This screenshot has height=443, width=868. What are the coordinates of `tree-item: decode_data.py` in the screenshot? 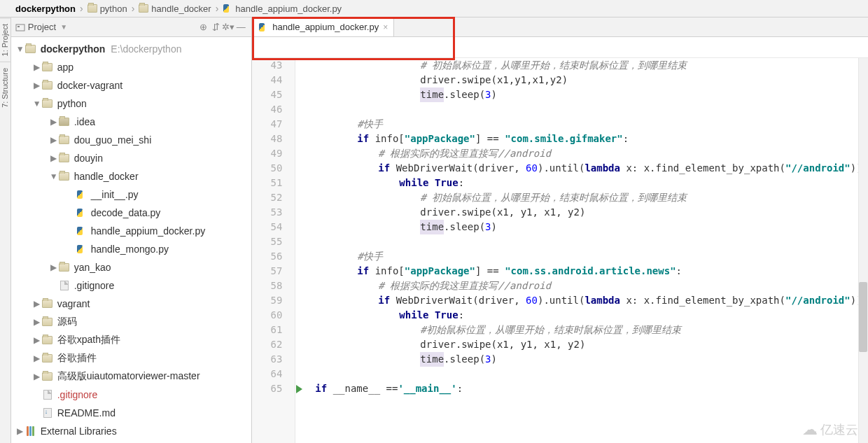 It's located at (132, 213).